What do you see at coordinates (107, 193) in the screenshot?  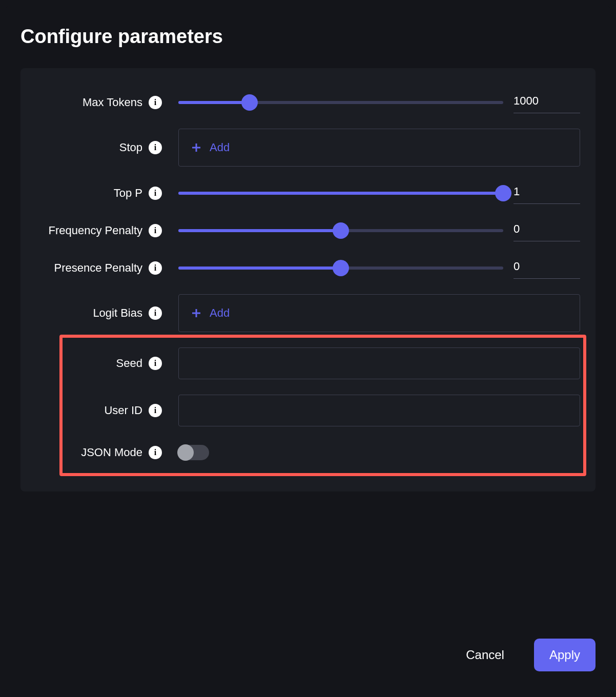 I see `label-col: Top P i` at bounding box center [107, 193].